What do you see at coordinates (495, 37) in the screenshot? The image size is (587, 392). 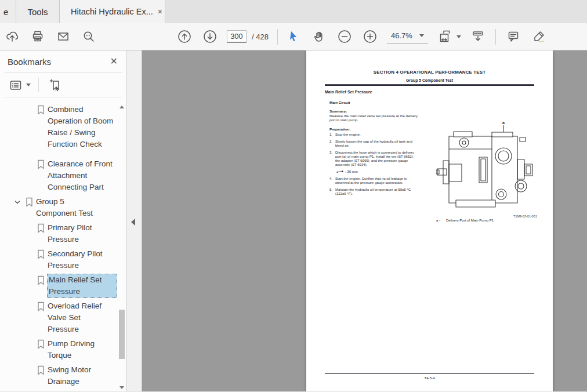 I see `toolbar-separator` at bounding box center [495, 37].